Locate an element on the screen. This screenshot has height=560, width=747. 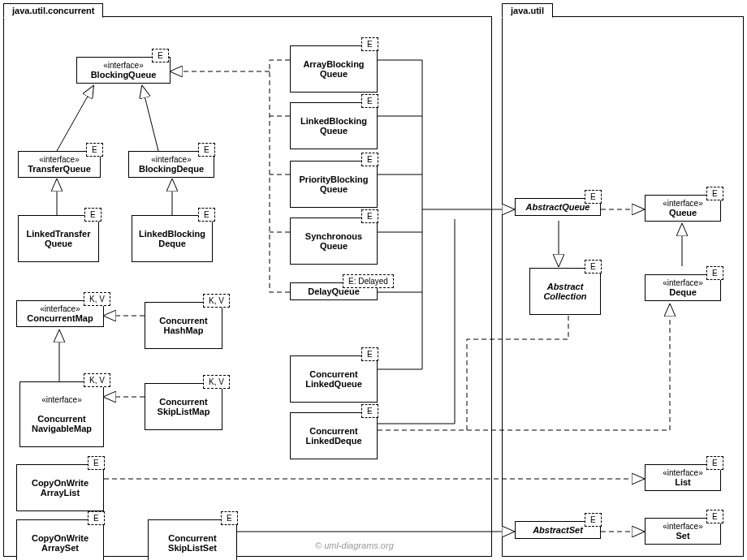
class-concurrenthashmap: Concurrent HashMap is located at coordinates (184, 325).